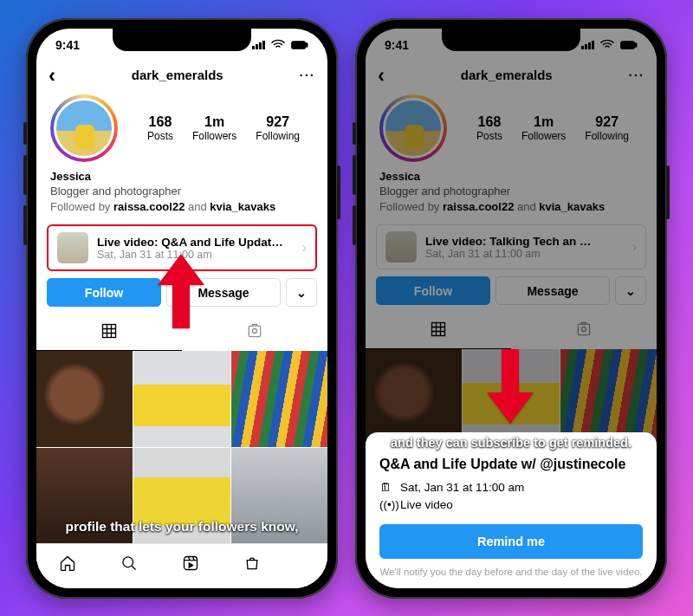 The height and width of the screenshot is (616, 693). What do you see at coordinates (305, 248) in the screenshot?
I see `chevron-right-icon: ›` at bounding box center [305, 248].